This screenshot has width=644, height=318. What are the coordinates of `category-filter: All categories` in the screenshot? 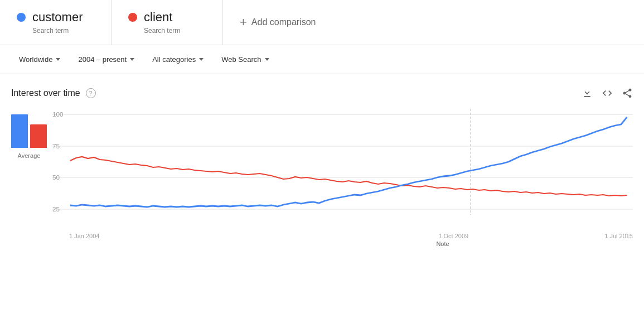 It's located at (178, 59).